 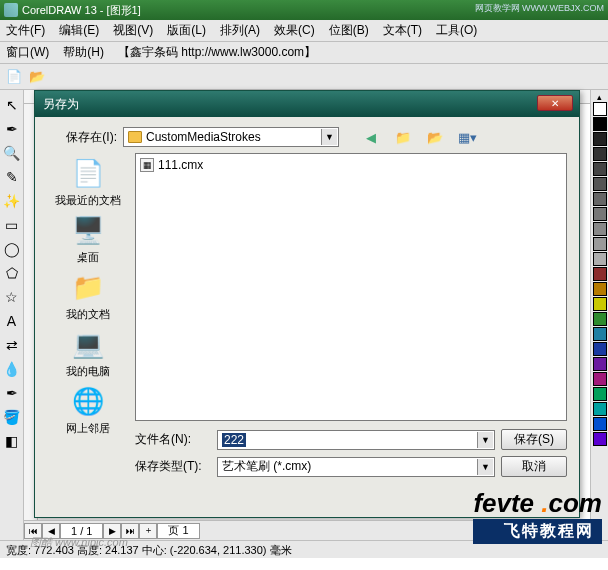 I want to click on app-icon, so click(x=11, y=10).